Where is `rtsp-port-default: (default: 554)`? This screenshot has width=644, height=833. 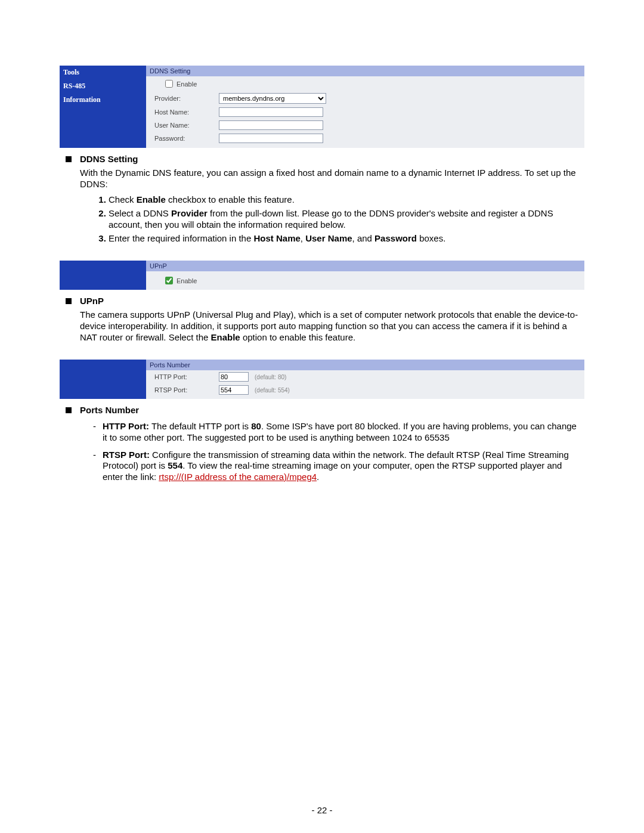 rtsp-port-default: (default: 554) is located at coordinates (270, 390).